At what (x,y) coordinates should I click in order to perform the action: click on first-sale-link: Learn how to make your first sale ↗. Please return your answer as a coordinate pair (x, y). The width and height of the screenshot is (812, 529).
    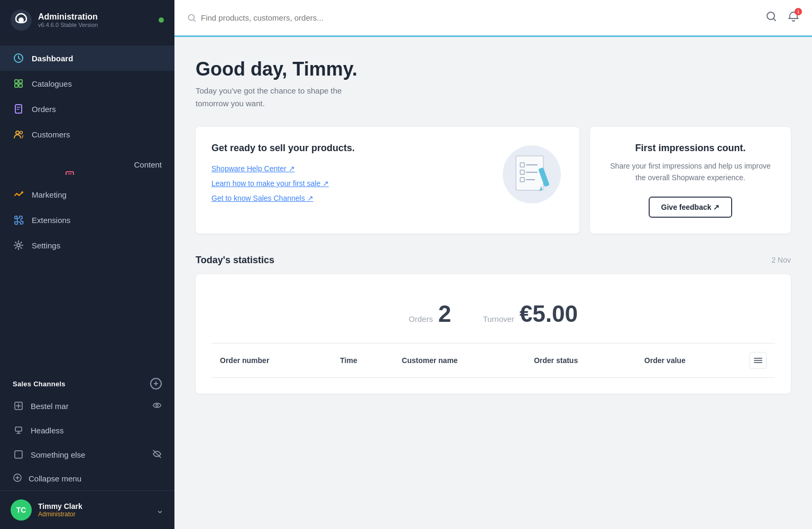
    Looking at the image, I should click on (283, 183).